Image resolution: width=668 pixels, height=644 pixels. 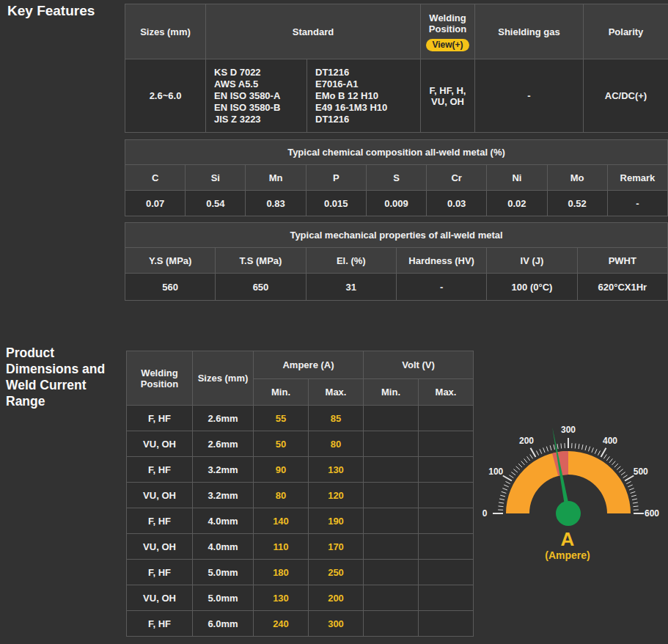 I want to click on cell-amp_max: 80, so click(x=336, y=444).